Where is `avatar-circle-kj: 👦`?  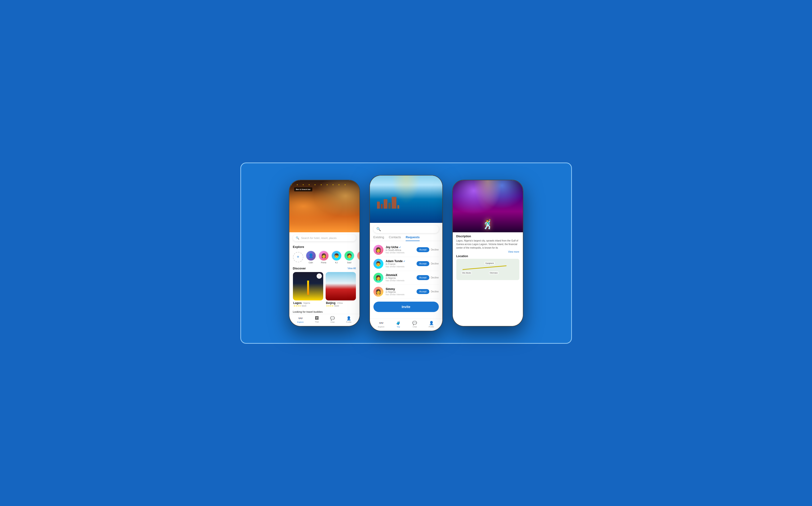 avatar-circle-kj: 👦 is located at coordinates (336, 256).